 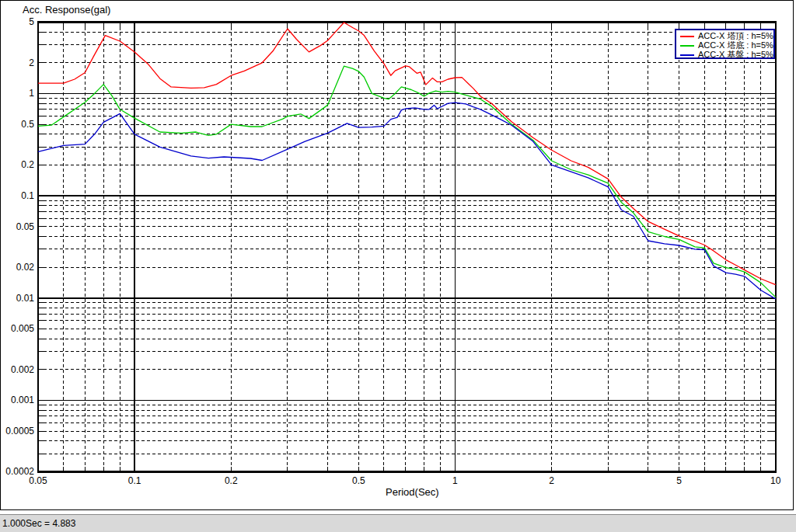 I want to click on legend-item-acc-x-base: ACC-X 基盤 : h=5%, so click(x=727, y=54).